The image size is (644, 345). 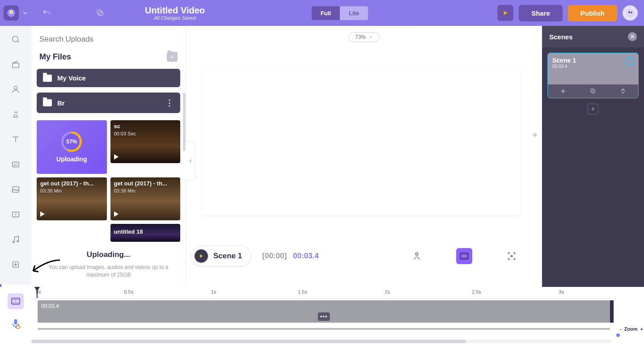 I want to click on mode-lite-button: Lite, so click(x=354, y=13).